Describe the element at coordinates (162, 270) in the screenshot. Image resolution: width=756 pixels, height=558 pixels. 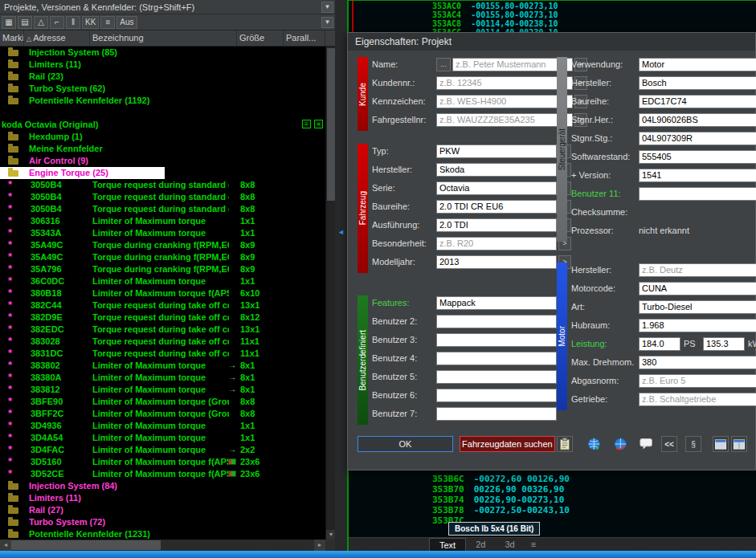
I see `map-row: * 35A796 Torque during cranking f(RPM,EC…` at that location.